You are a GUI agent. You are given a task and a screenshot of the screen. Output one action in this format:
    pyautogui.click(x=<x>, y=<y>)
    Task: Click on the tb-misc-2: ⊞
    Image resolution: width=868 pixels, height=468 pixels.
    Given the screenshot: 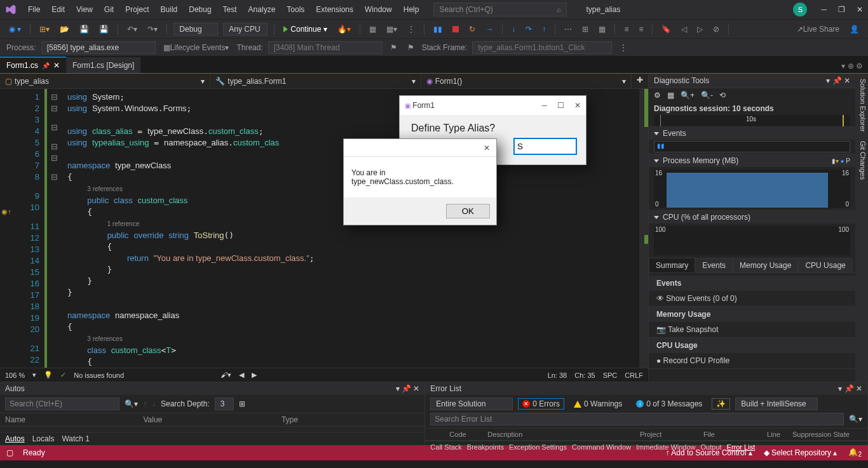 What is the action you would take?
    pyautogui.click(x=585, y=29)
    